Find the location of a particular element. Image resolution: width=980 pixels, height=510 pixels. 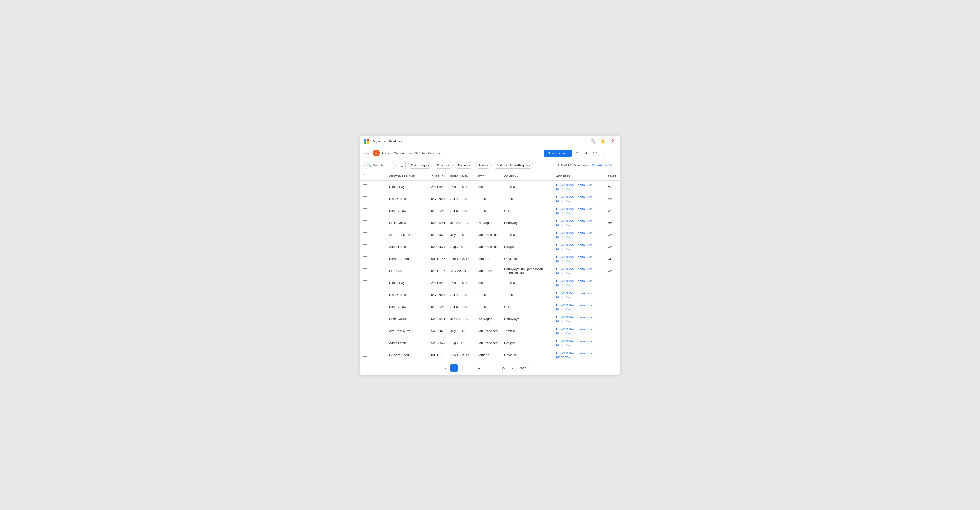

enrollment-date: July 1, 2018 is located at coordinates (461, 235).